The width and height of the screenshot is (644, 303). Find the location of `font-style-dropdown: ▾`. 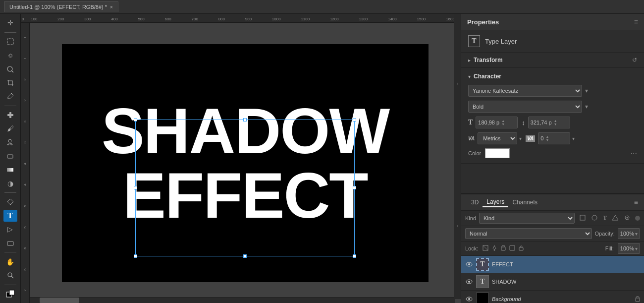

font-style-dropdown: ▾ is located at coordinates (587, 107).